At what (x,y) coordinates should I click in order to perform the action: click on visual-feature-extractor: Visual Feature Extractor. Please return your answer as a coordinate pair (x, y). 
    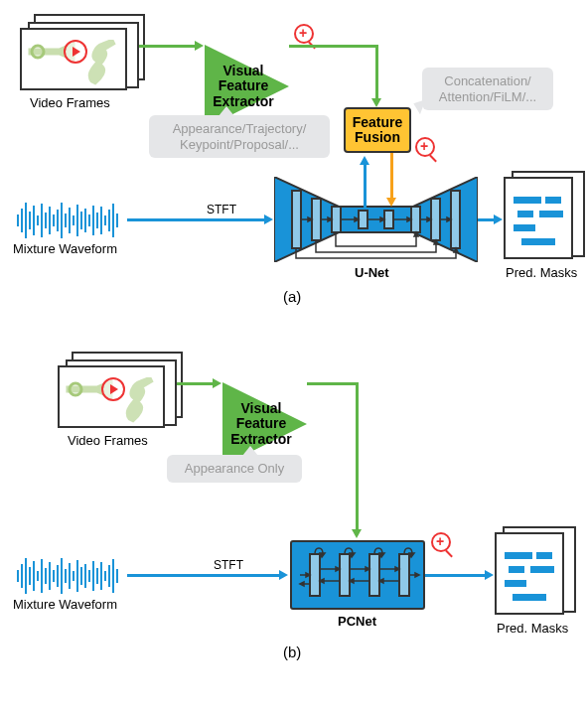
    Looking at the image, I should click on (264, 424).